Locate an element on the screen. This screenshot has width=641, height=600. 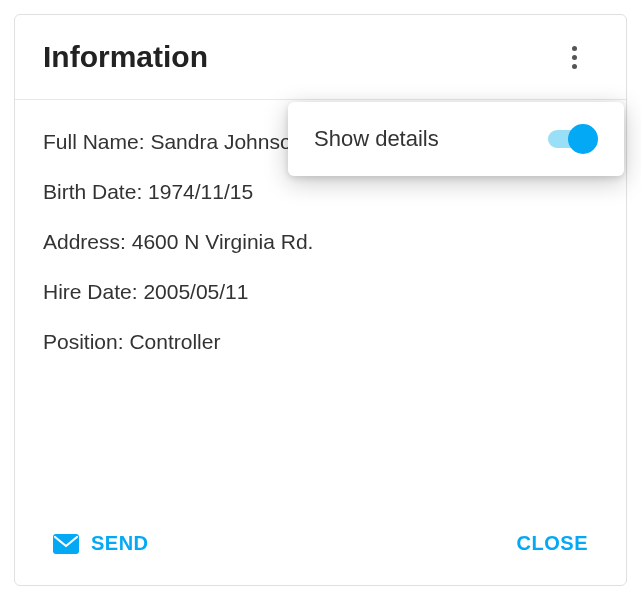
close-button: CLOSE is located at coordinates (552, 544).